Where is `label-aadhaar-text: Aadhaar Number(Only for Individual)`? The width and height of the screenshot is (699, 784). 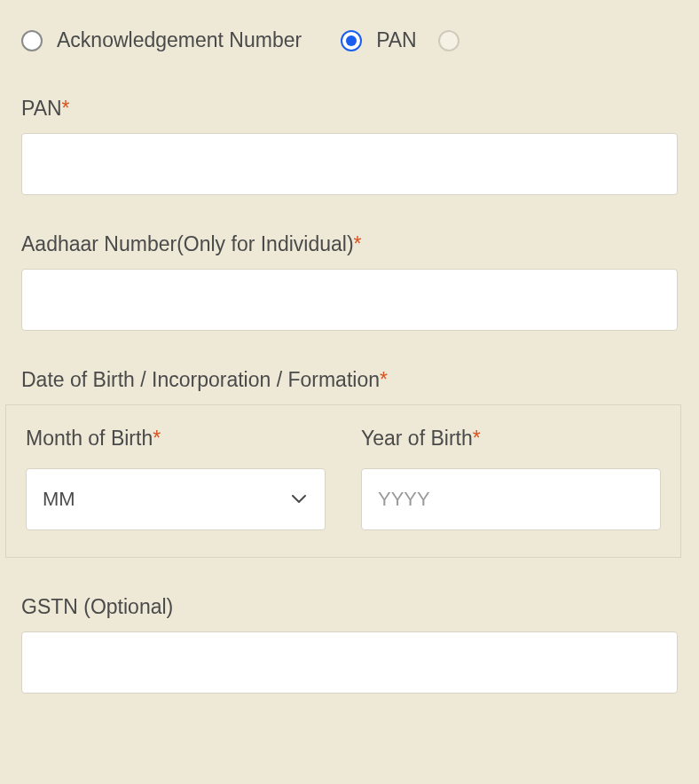
label-aadhaar-text: Aadhaar Number(Only for Individual) is located at coordinates (188, 244).